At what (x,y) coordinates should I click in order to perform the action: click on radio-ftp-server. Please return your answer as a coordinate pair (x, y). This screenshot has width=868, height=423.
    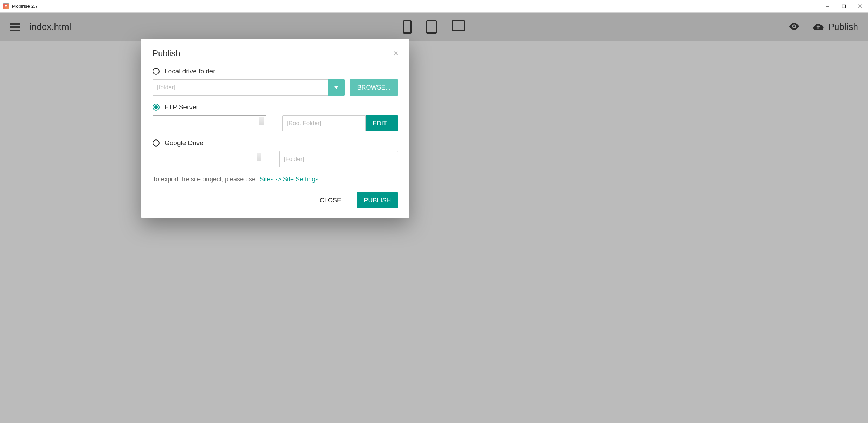
    Looking at the image, I should click on (156, 107).